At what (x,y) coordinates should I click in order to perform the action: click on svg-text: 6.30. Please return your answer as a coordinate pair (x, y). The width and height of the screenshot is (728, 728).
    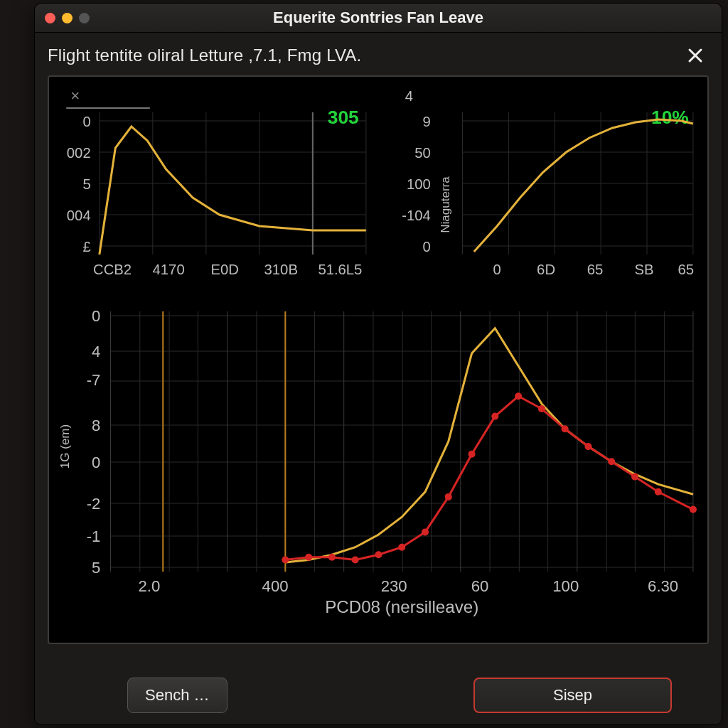
    Looking at the image, I should click on (663, 586).